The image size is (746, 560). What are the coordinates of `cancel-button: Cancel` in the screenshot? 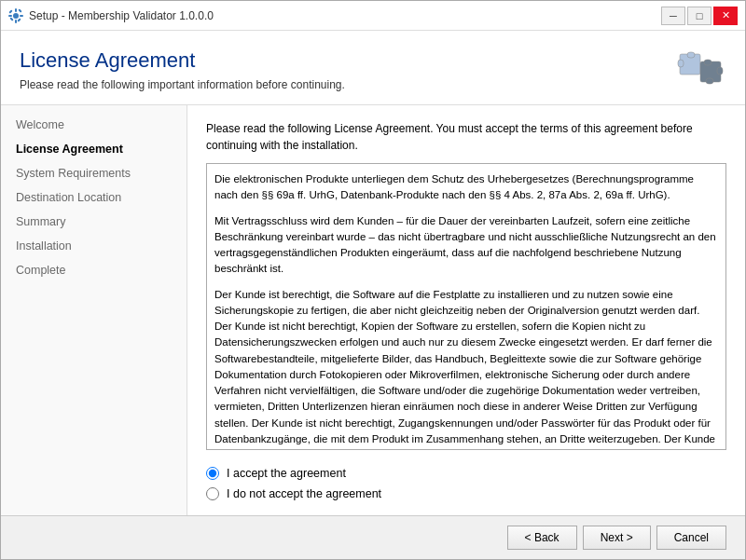 It's located at (692, 538).